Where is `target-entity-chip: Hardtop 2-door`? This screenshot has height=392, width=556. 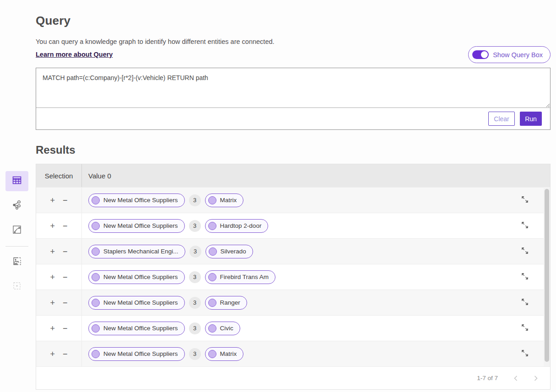
target-entity-chip: Hardtop 2-door is located at coordinates (237, 226).